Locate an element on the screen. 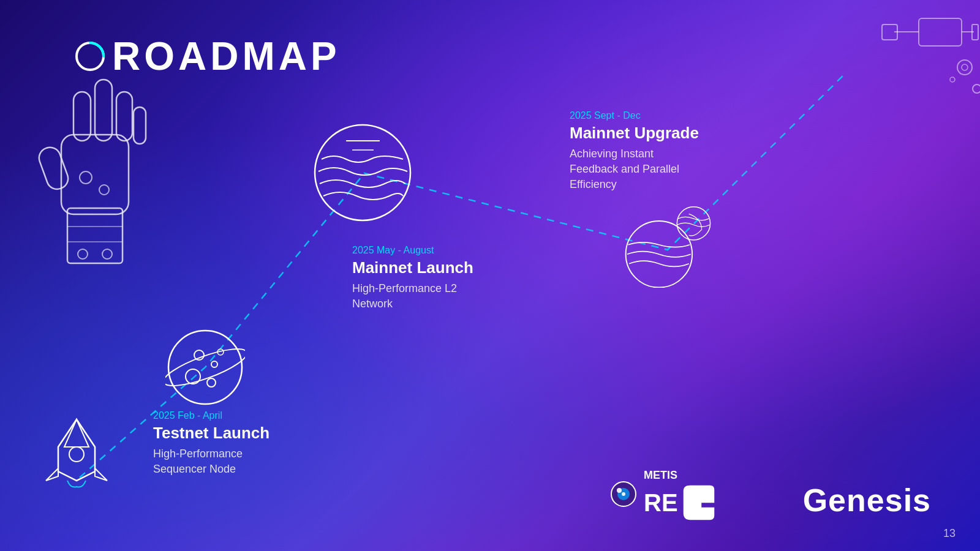 The height and width of the screenshot is (551, 980). page-title: ROADMAP is located at coordinates (227, 56).